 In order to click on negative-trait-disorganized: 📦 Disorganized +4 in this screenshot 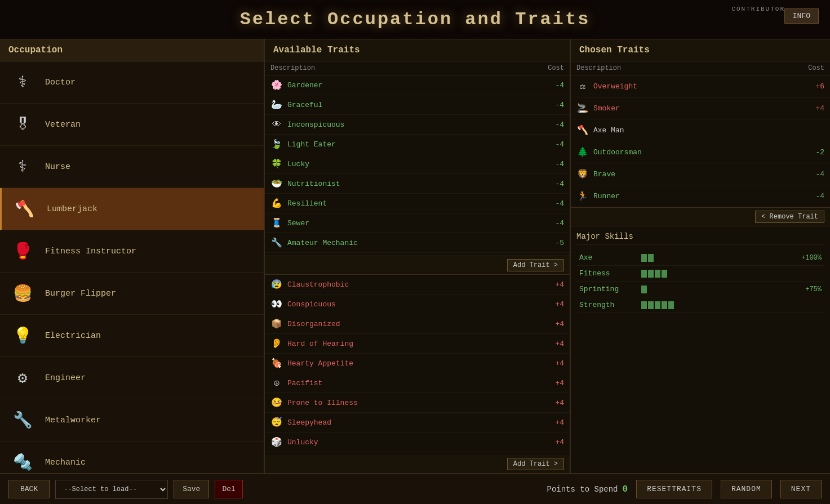, I will do `click(417, 324)`.